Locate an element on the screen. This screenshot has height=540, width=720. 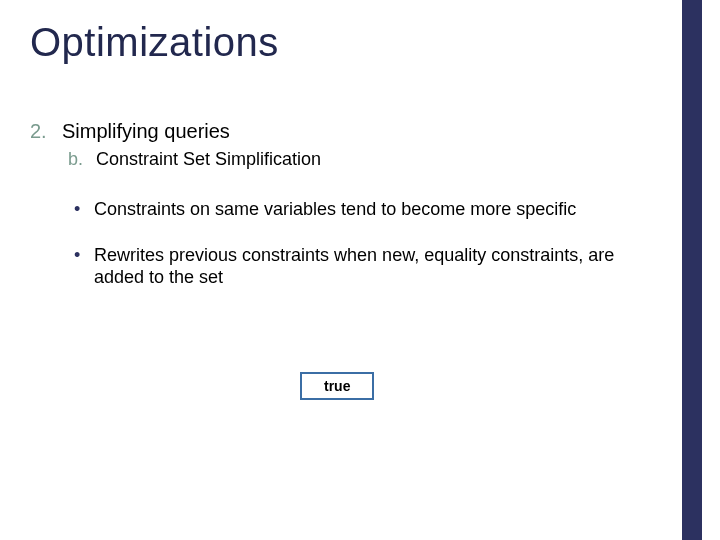
list-item-inner: b. Constraint Set Simplification is located at coordinates (354, 160).